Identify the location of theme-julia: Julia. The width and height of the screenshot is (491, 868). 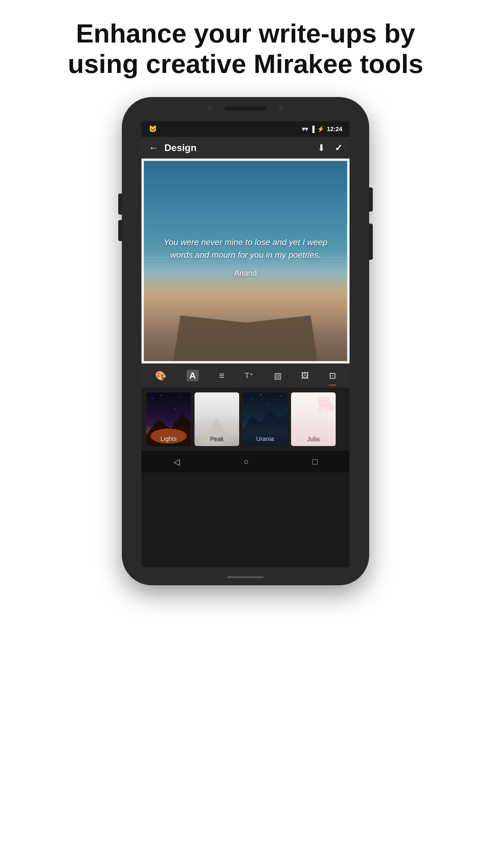
(313, 419).